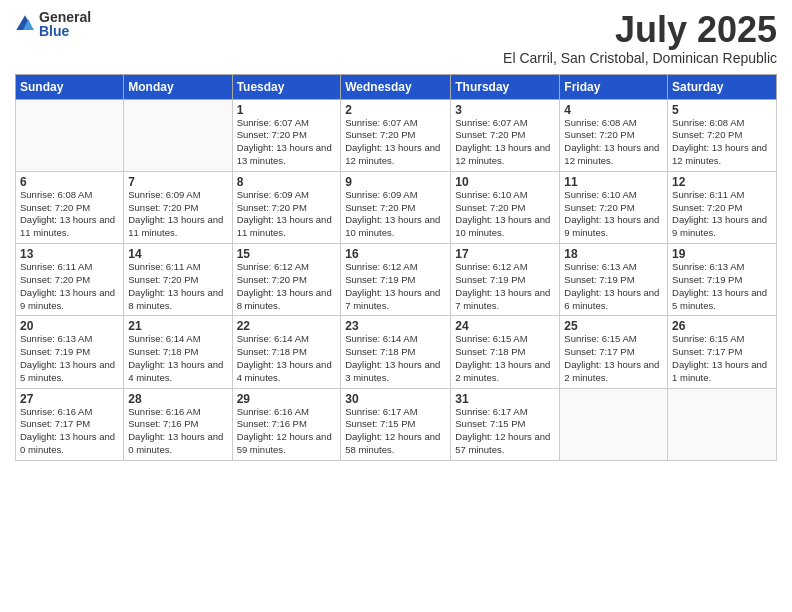  I want to click on day-number: 24, so click(505, 326).